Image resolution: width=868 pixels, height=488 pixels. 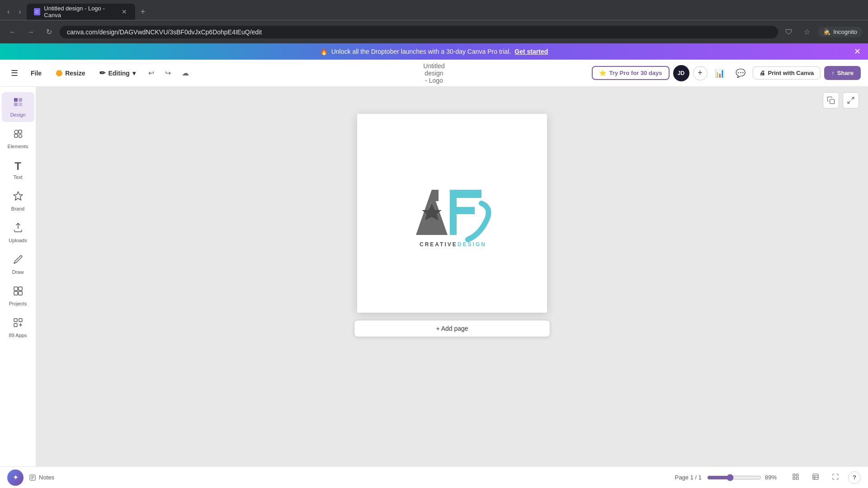 What do you see at coordinates (36, 73) in the screenshot?
I see `file-btn: File` at bounding box center [36, 73].